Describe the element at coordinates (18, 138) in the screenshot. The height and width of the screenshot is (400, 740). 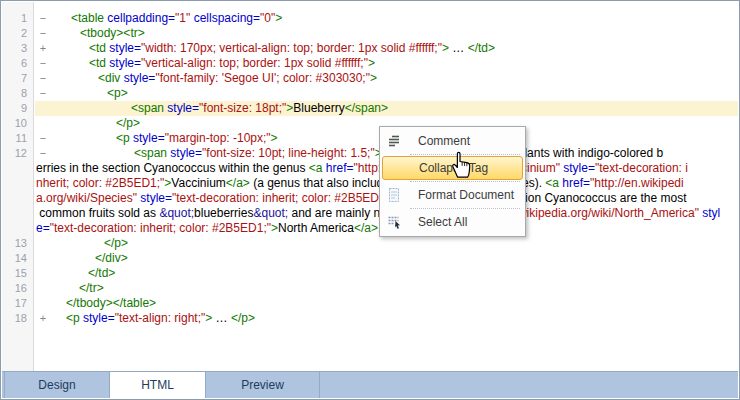
I see `line-number: 11` at that location.